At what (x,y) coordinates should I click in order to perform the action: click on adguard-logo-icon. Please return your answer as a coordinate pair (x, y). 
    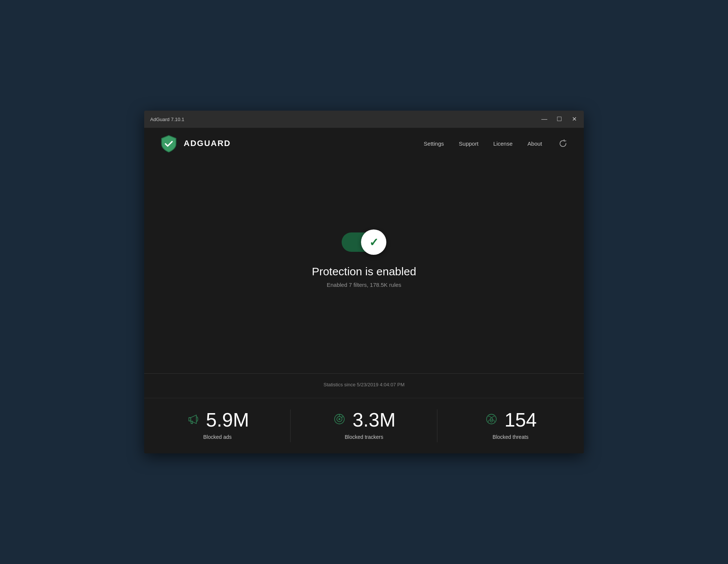
    Looking at the image, I should click on (169, 143).